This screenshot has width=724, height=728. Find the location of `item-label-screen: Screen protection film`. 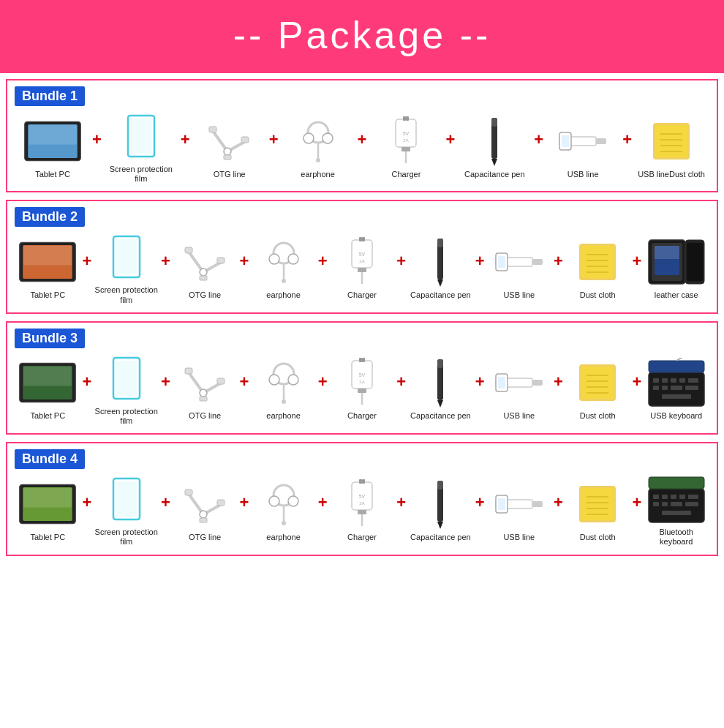

item-label-screen: Screen protection film is located at coordinates (126, 537).